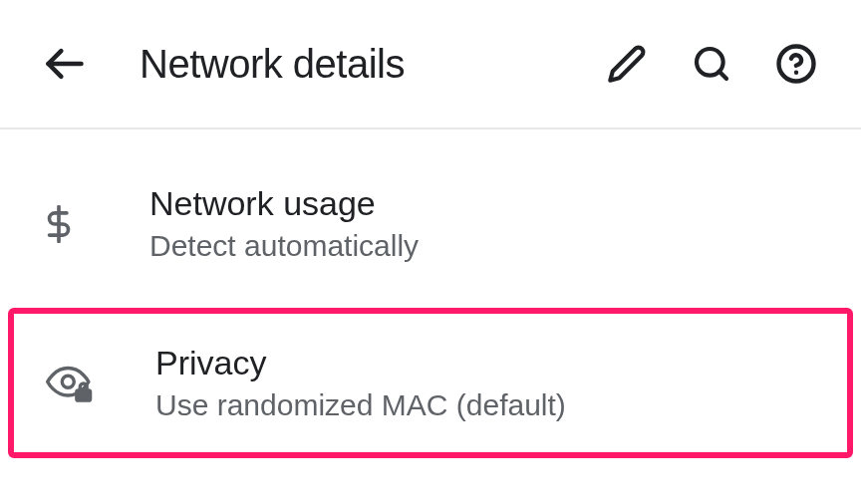  What do you see at coordinates (371, 64) in the screenshot?
I see `page-title: Network details` at bounding box center [371, 64].